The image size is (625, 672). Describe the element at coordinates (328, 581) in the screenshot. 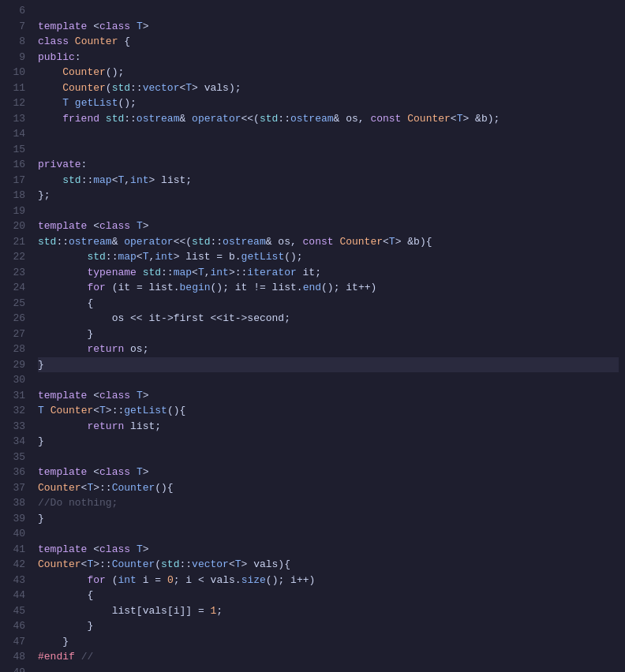

I see `code-line: for (int i = 0; i < vals.size(); i++)` at that location.